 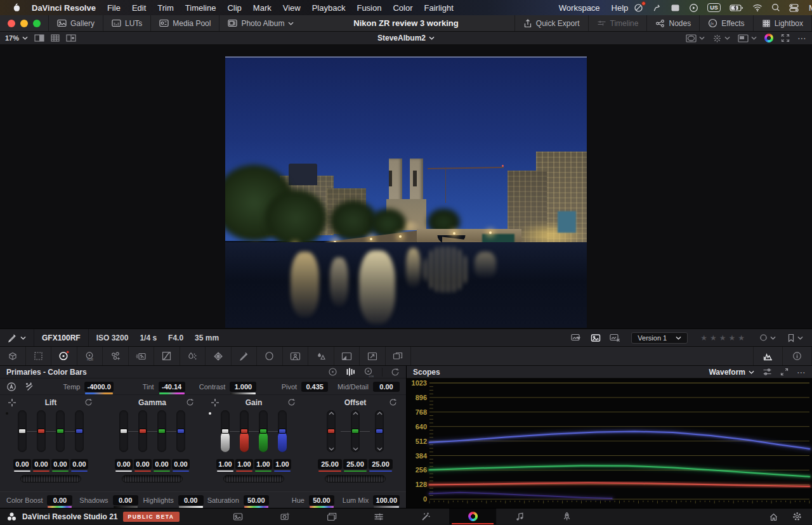 I want to click on pip-wipe-dropdown, so click(x=747, y=38).